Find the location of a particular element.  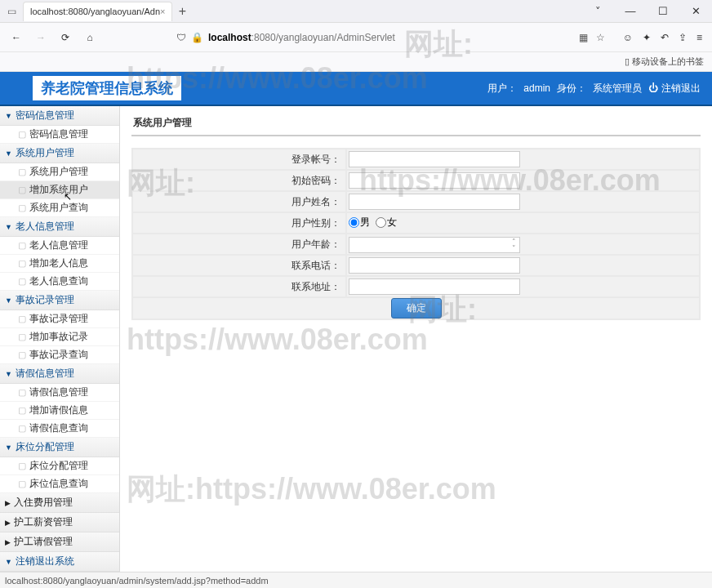

sidebar-item: ▢密码信息管理 is located at coordinates (60, 135).